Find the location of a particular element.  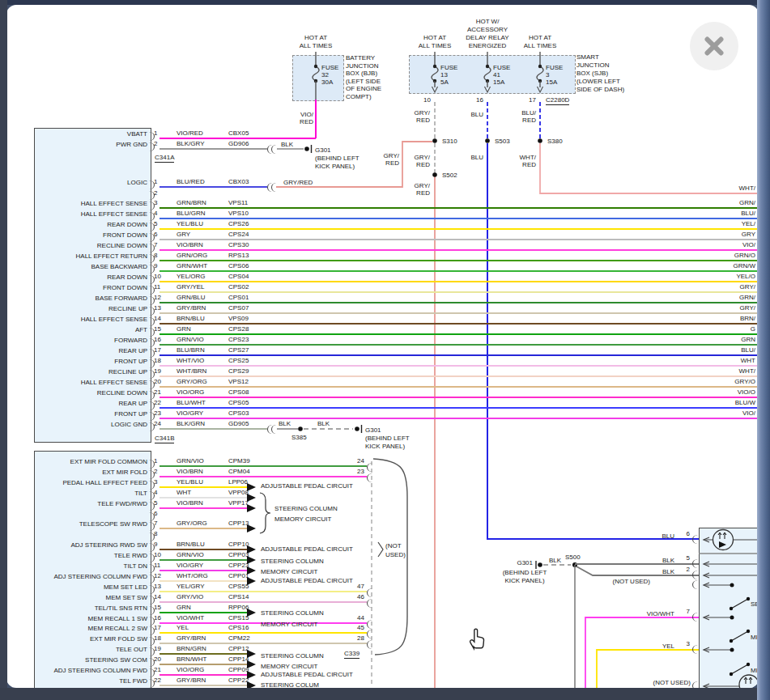

pin-label: BASE BACKWARD is located at coordinates (92, 267).